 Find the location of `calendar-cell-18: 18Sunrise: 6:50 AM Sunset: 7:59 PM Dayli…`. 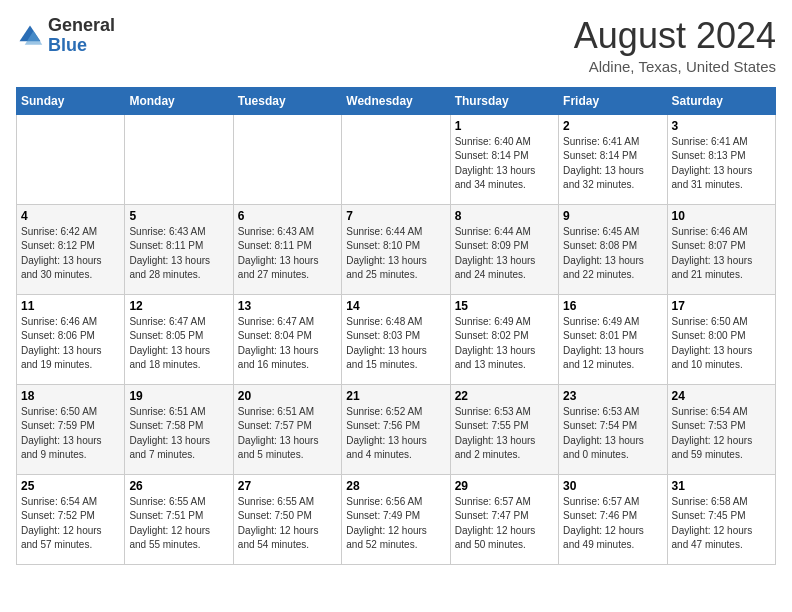

calendar-cell-18: 18Sunrise: 6:50 AM Sunset: 7:59 PM Dayli… is located at coordinates (71, 429).